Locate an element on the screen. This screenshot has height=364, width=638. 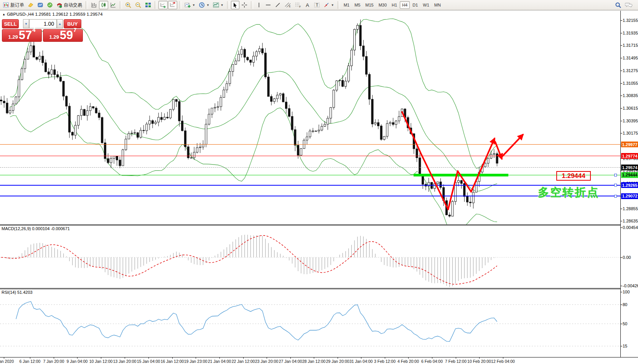
price-tick-label: 1.30835 is located at coordinates (630, 96).